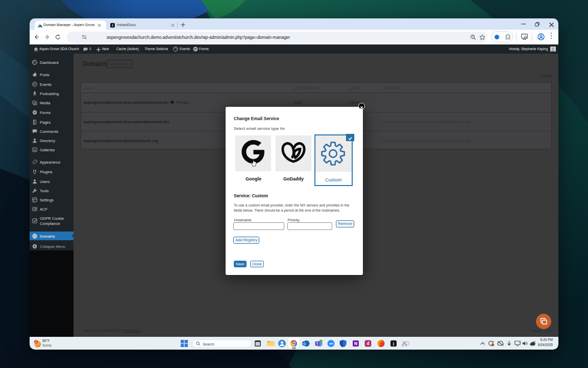  Describe the element at coordinates (331, 343) in the screenshot. I see `svg-text: zm` at that location.